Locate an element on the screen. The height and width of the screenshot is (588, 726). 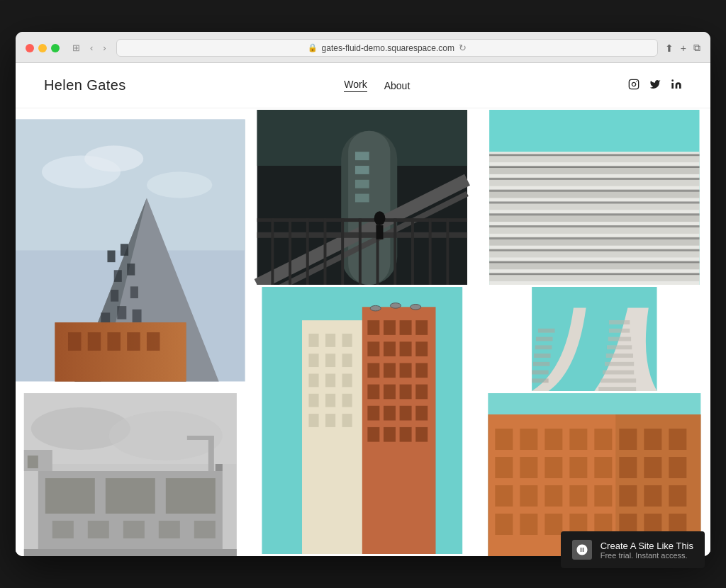
squarespace-logo is located at coordinates (582, 550).